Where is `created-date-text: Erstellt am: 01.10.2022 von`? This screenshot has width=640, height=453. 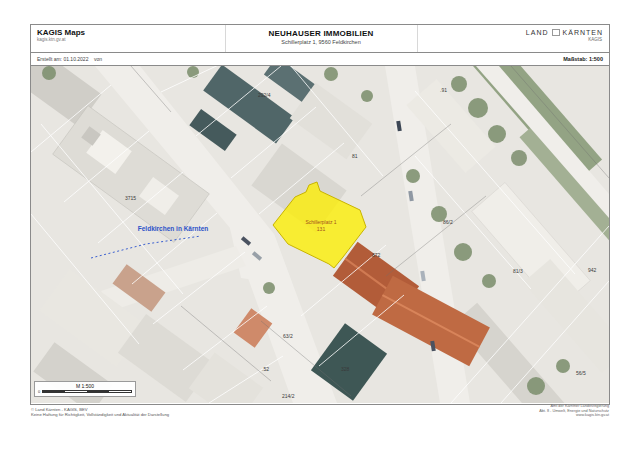
created-date-text: Erstellt am: 01.10.2022 von is located at coordinates (70, 59).